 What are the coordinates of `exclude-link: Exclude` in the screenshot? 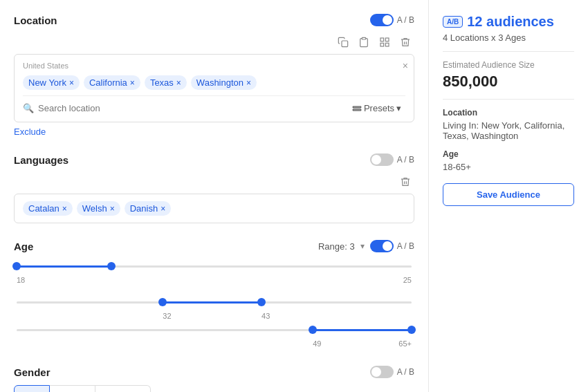 It's located at (30, 131).